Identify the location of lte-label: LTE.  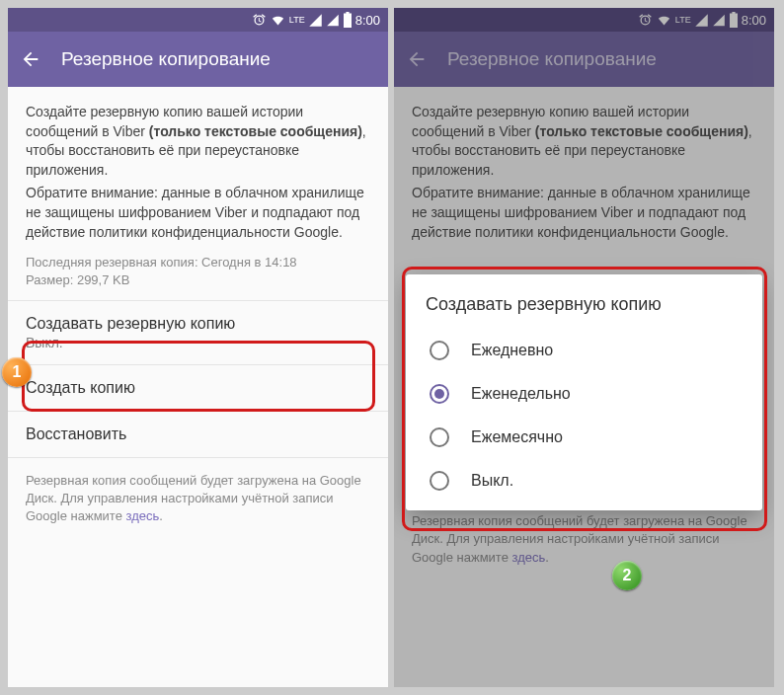
(297, 20).